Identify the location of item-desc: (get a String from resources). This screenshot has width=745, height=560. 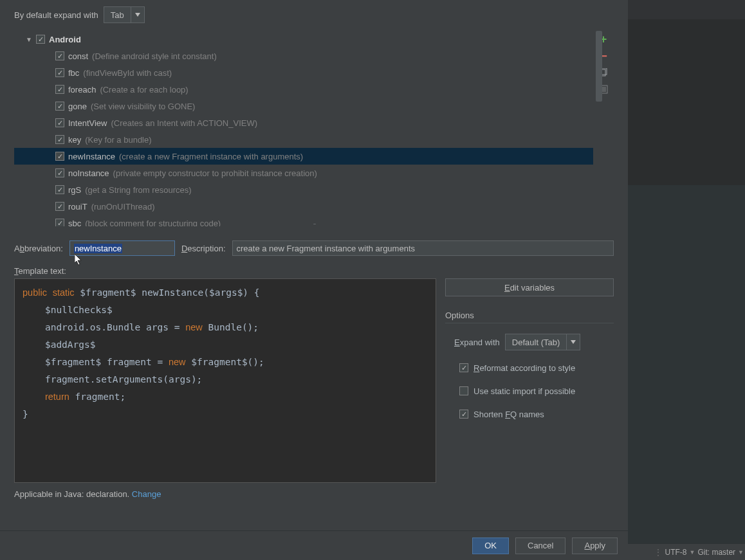
(138, 190).